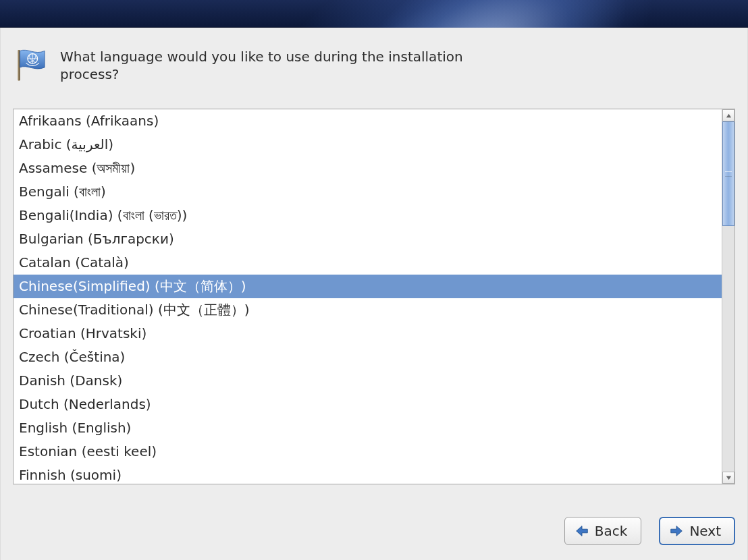 The height and width of the screenshot is (560, 748). What do you see at coordinates (367, 358) in the screenshot?
I see `language-option: Czech (Čeština)` at bounding box center [367, 358].